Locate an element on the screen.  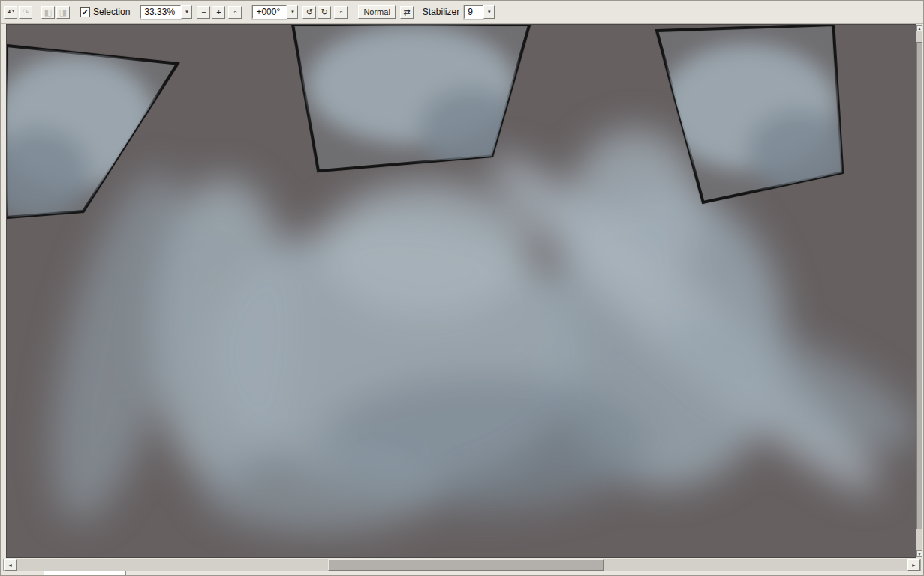
zoom-dropdown-arrow-icon: ▼ is located at coordinates (186, 12).